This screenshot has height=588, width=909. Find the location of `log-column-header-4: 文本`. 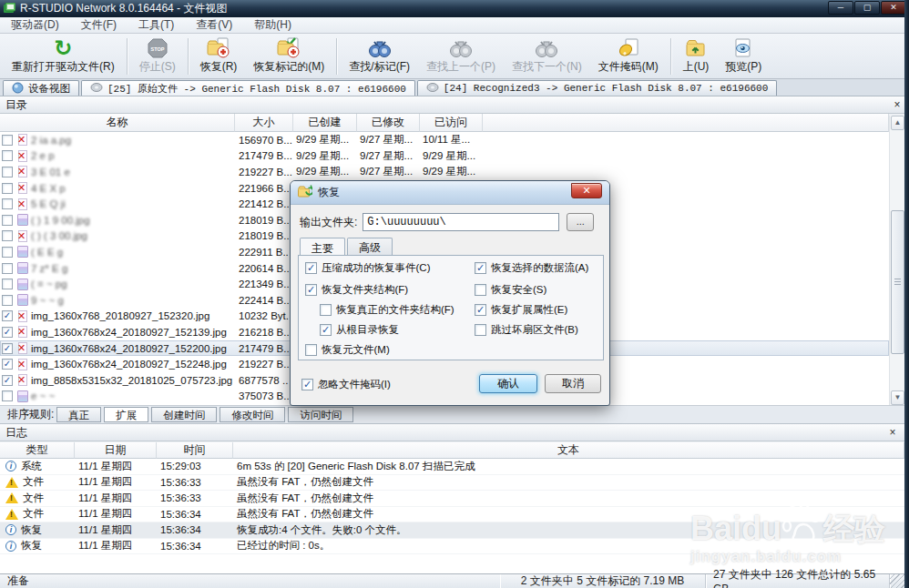

log-column-header-4: 文本 is located at coordinates (568, 451).